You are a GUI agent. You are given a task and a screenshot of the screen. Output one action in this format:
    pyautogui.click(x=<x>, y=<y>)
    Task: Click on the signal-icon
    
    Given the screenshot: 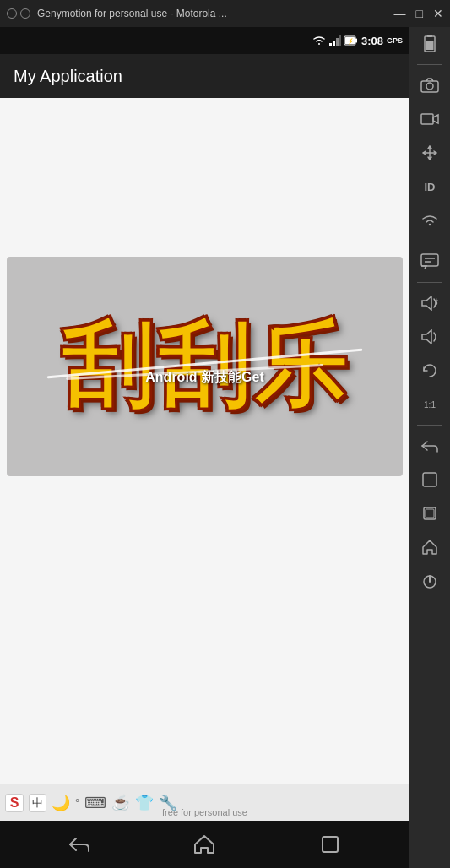 What is the action you would take?
    pyautogui.click(x=335, y=41)
    